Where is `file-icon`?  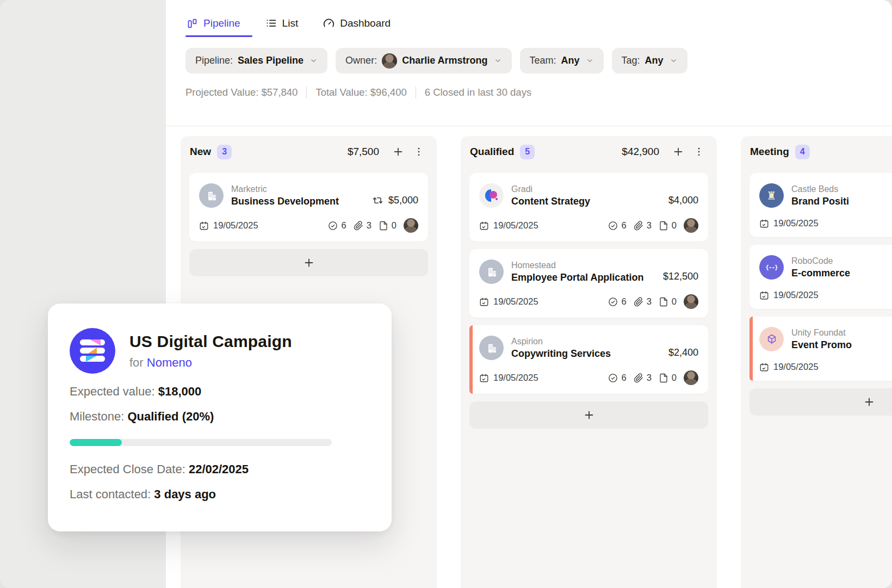
file-icon is located at coordinates (664, 302).